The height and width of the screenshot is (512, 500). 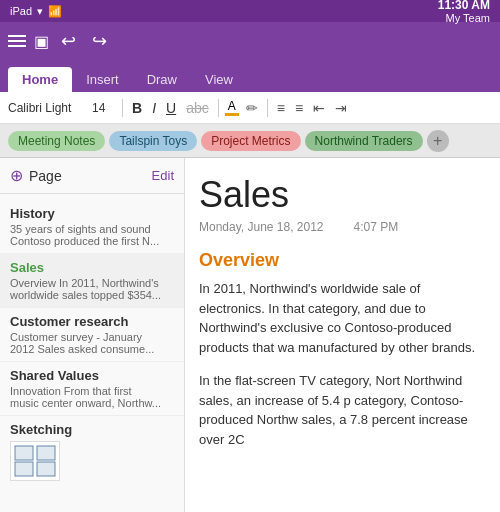 What do you see at coordinates (40, 12) in the screenshot?
I see `wifi-icon: ▾` at bounding box center [40, 12].